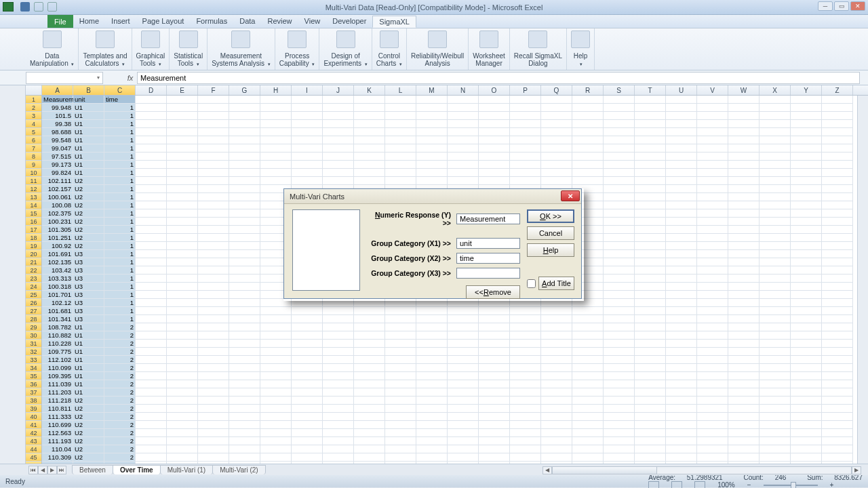 This screenshot has height=488, width=868. What do you see at coordinates (34, 417) in the screenshot?
I see `row-header: 40` at bounding box center [34, 417].